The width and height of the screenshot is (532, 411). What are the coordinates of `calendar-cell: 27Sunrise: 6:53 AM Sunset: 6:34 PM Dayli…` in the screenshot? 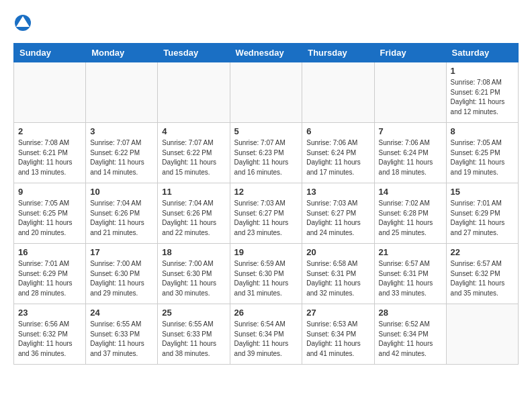 It's located at (339, 334).